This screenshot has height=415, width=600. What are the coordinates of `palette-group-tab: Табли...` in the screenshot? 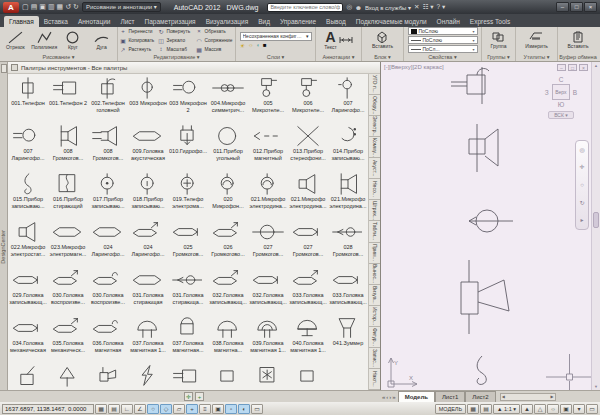 It's located at (374, 232).